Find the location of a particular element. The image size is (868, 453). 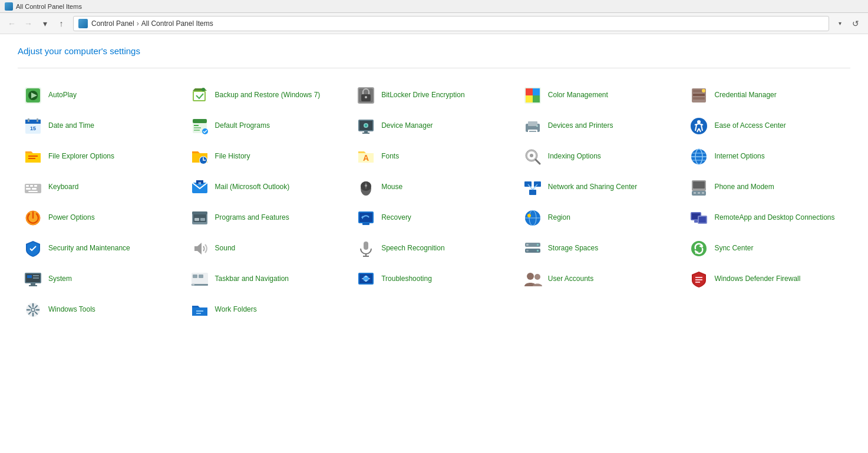

item-autoplay: AutoPlay is located at coordinates (101, 95).